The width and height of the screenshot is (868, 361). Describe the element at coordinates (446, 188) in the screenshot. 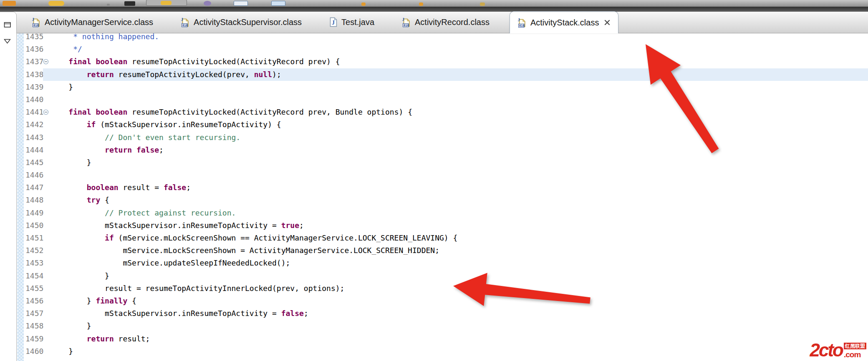

I see `code-line-1447: 1447 boolean result = false;` at that location.